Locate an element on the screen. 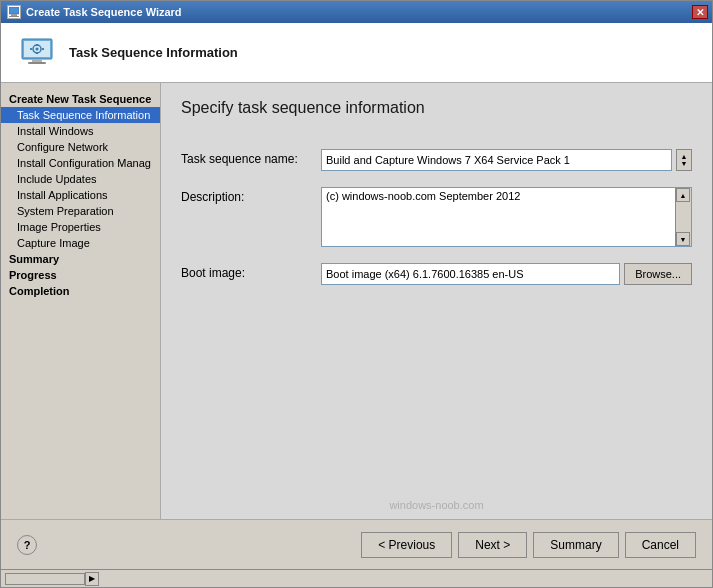 The width and height of the screenshot is (713, 588). titlebar: Create Task Sequence Wizard ✕ is located at coordinates (356, 12).